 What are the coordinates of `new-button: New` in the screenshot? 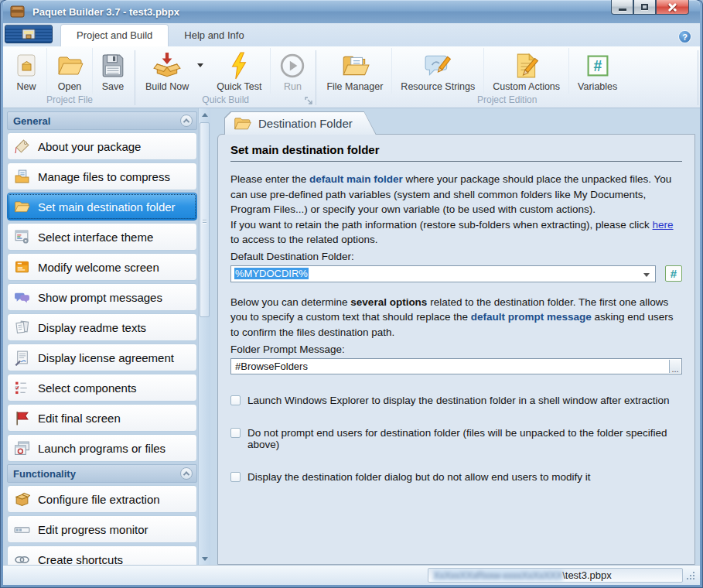 It's located at (26, 71).